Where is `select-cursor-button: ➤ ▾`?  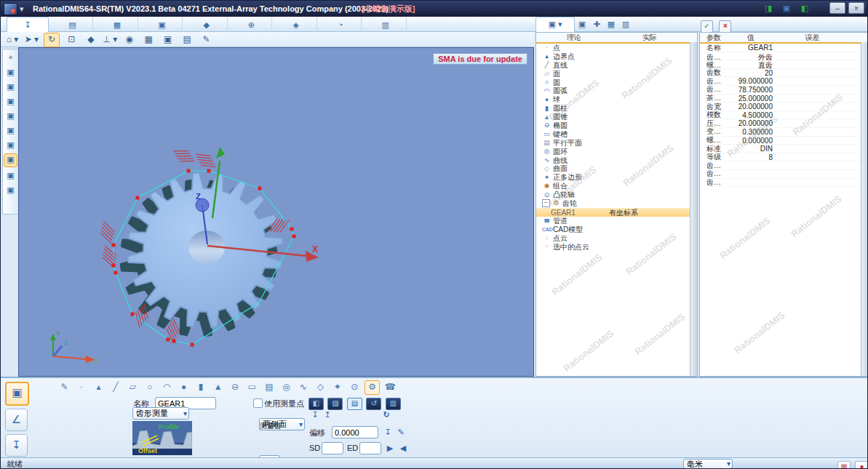 select-cursor-button: ➤ ▾ is located at coordinates (31, 39).